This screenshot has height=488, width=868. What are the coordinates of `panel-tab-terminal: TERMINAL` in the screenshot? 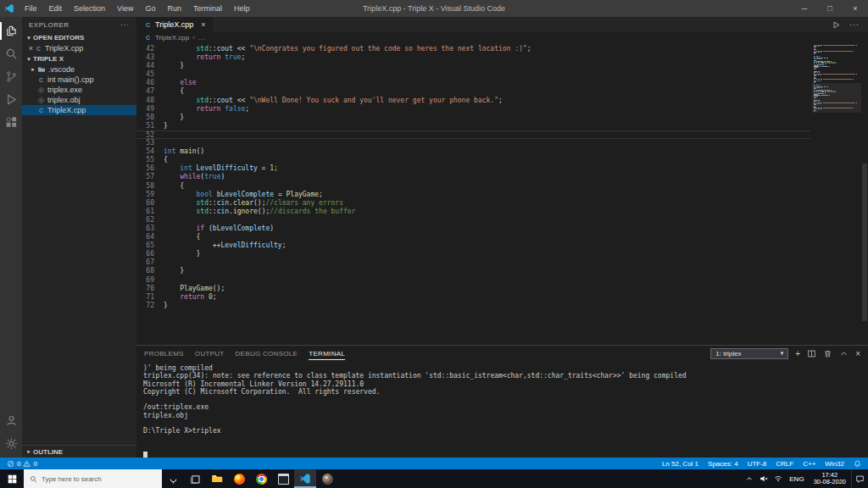 It's located at (327, 354).